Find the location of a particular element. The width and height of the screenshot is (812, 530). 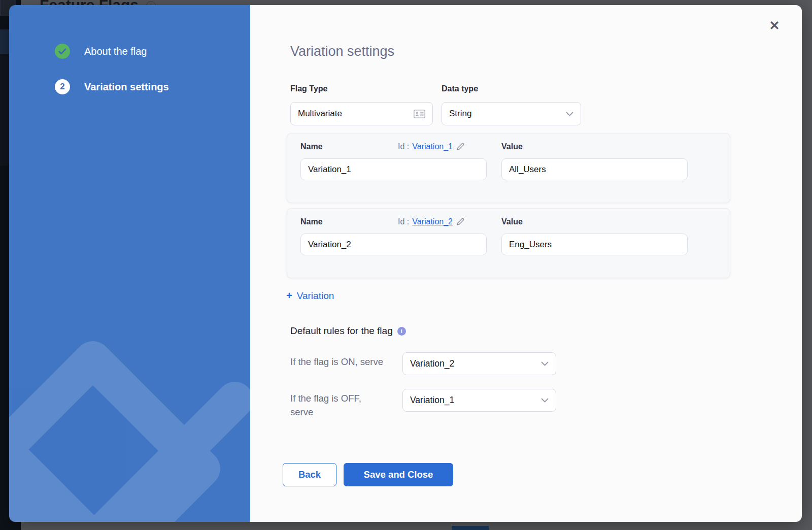

panel-title: Variation settings is located at coordinates (342, 52).